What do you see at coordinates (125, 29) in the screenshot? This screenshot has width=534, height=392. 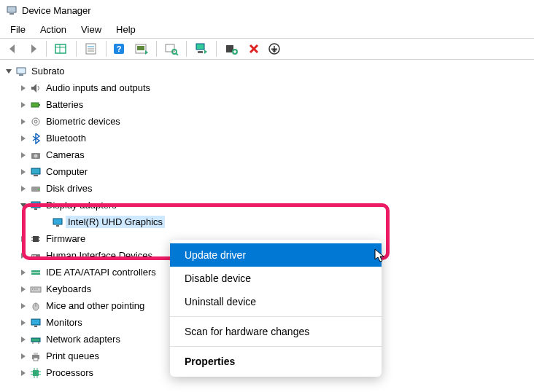 I see `menu-help: Help` at bounding box center [125, 29].